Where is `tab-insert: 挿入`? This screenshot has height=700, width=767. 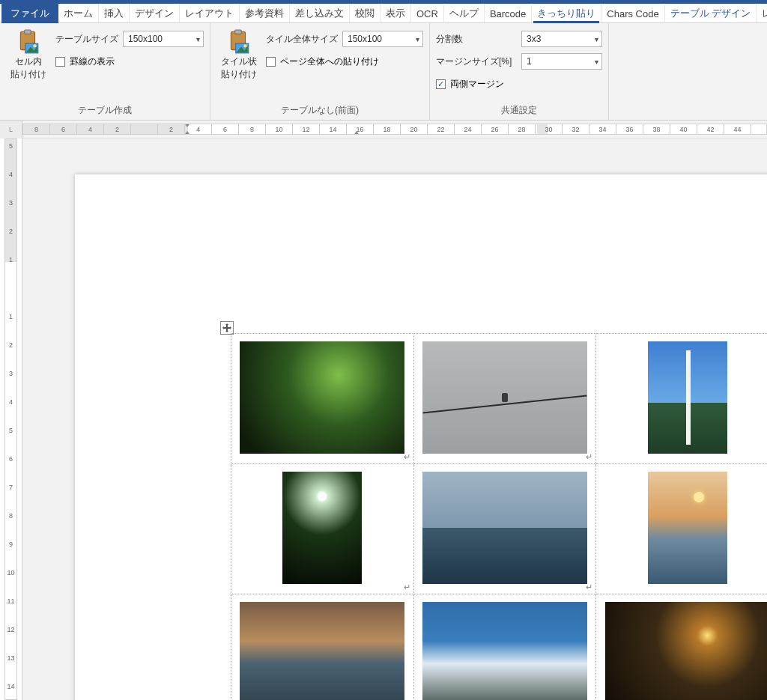
tab-insert: 挿入 is located at coordinates (114, 13).